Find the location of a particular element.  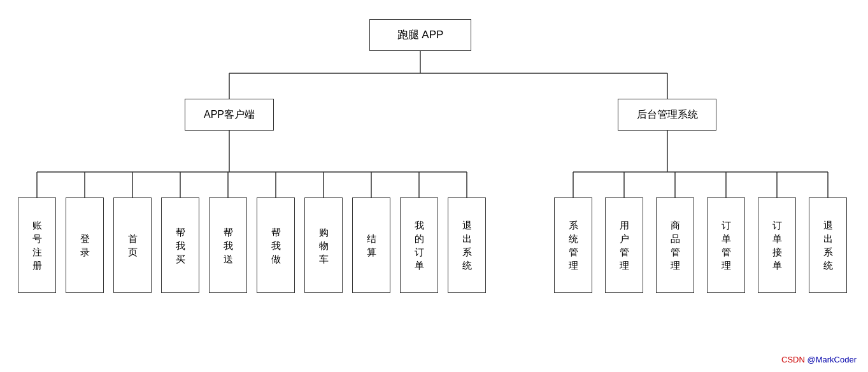

node-c8: 结 算 is located at coordinates (371, 245).